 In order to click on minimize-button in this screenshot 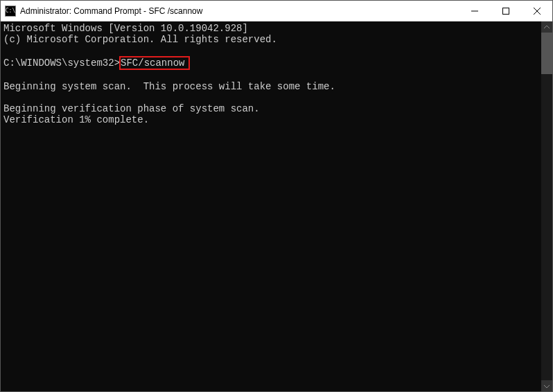, I will do `click(474, 11)`.